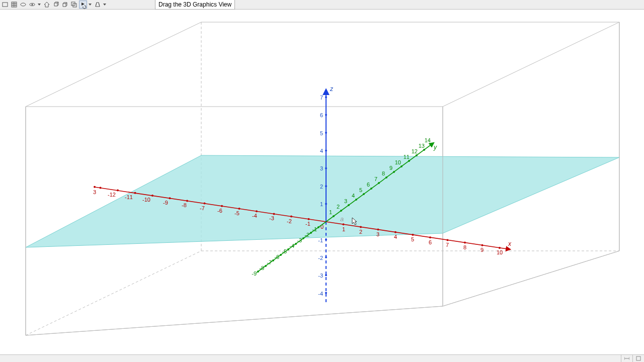 This screenshot has width=644, height=362. Describe the element at coordinates (269, 262) in the screenshot. I see `svg-text: -7` at that location.